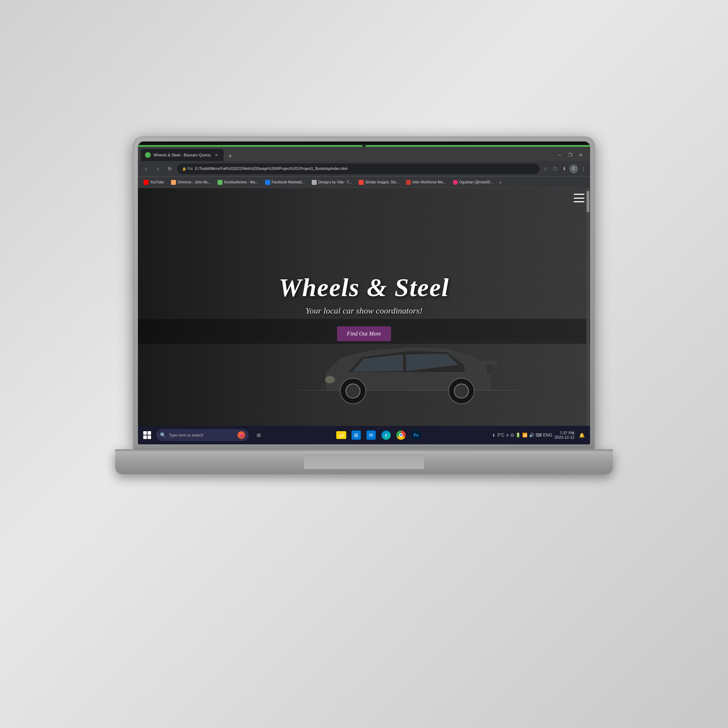 This screenshot has height=728, width=728. I want to click on photoshop-icon: Ps, so click(416, 435).